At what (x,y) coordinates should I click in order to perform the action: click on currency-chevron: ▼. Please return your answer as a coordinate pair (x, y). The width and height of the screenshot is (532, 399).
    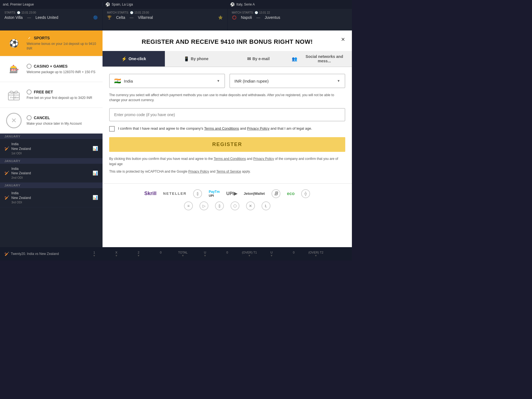
    Looking at the image, I should click on (339, 81).